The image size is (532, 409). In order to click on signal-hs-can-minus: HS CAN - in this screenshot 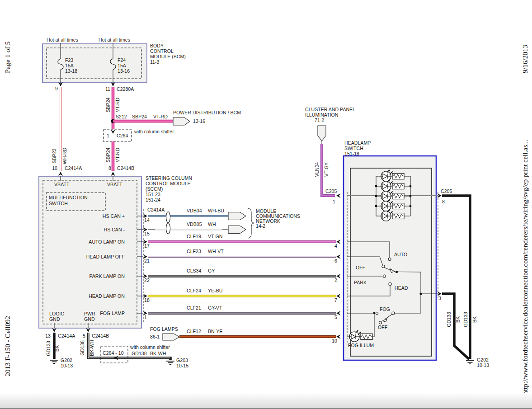, I will do `click(115, 230)`.